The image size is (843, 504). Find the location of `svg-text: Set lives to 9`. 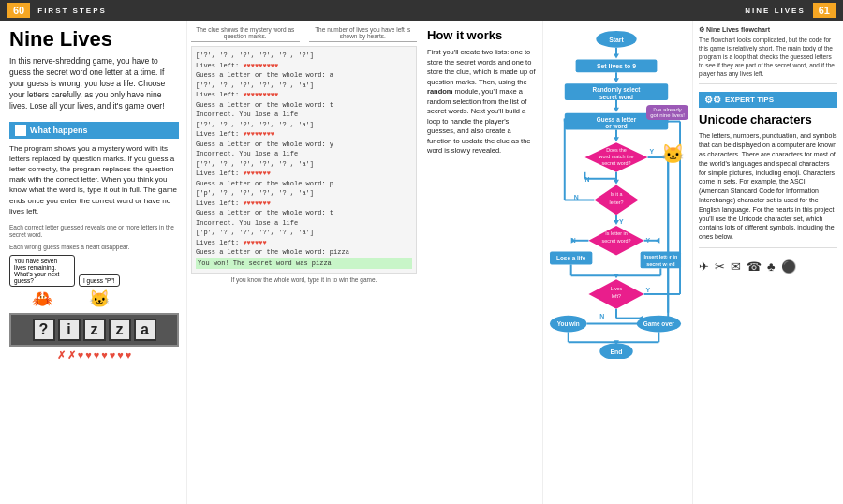

svg-text: Set lives to 9 is located at coordinates (616, 66).